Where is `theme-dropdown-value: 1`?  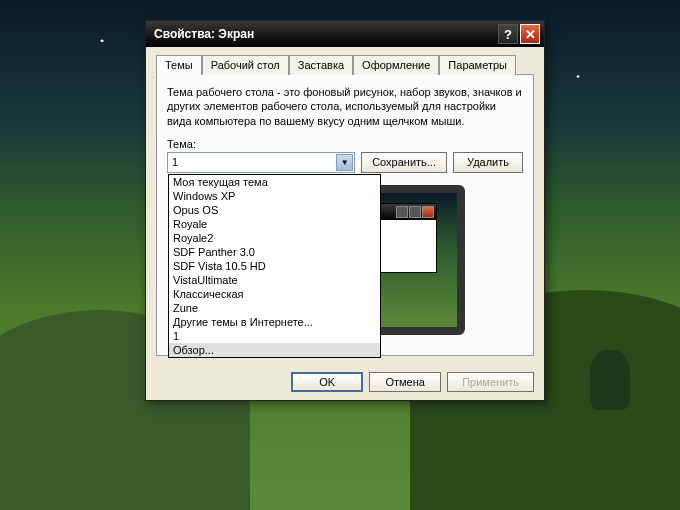 theme-dropdown-value: 1 is located at coordinates (175, 162).